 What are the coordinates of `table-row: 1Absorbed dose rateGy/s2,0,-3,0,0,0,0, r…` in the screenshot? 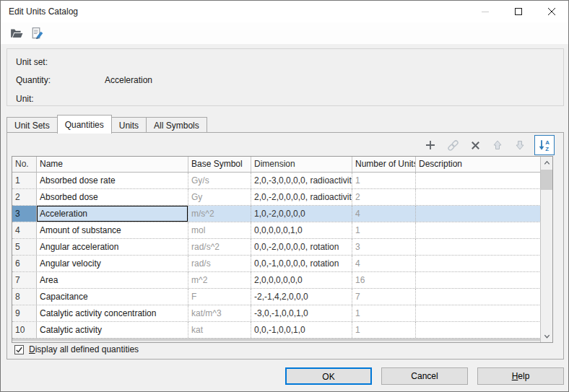 It's located at (282, 180).